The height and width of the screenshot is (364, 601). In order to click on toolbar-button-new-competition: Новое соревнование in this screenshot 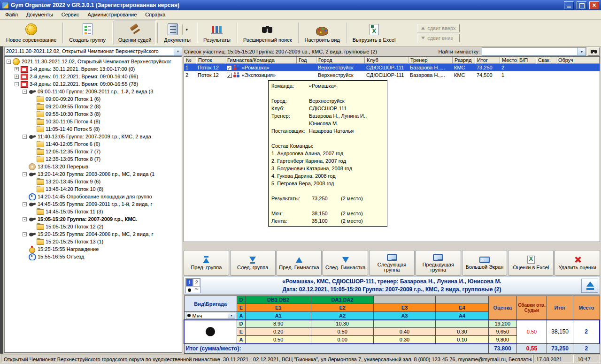, I will do `click(31, 33)`.